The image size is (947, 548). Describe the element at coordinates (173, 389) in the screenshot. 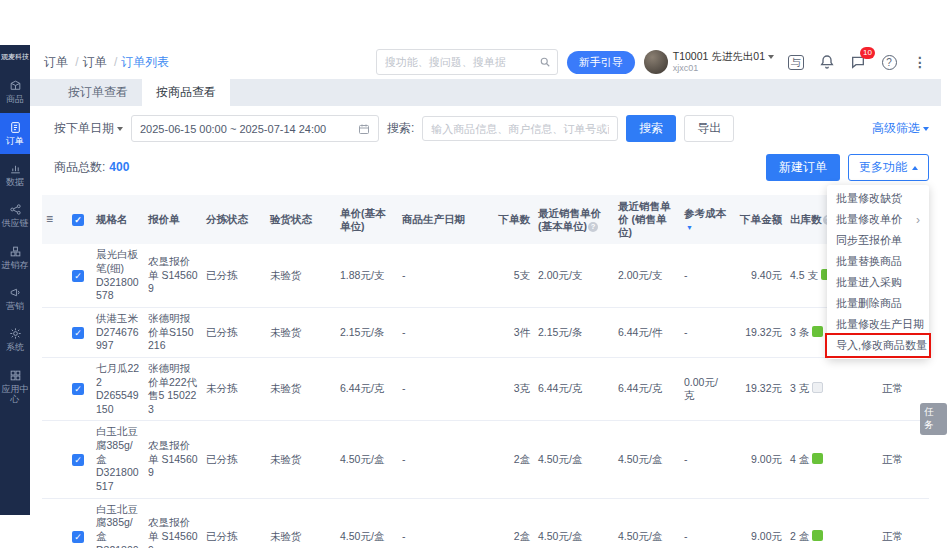

I see `cell-quote: 张德明报价单222代售5 150223` at that location.